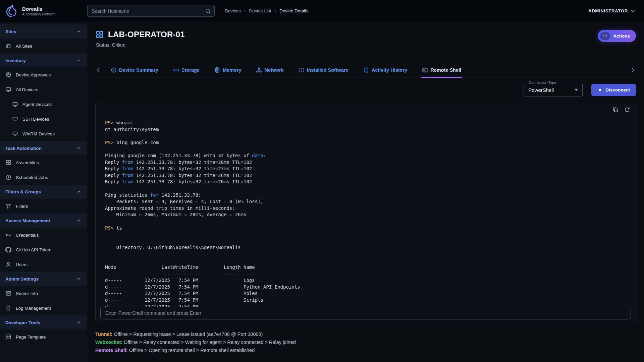 The height and width of the screenshot is (362, 644). Describe the element at coordinates (15, 104) in the screenshot. I see `monitor-icon` at that location.